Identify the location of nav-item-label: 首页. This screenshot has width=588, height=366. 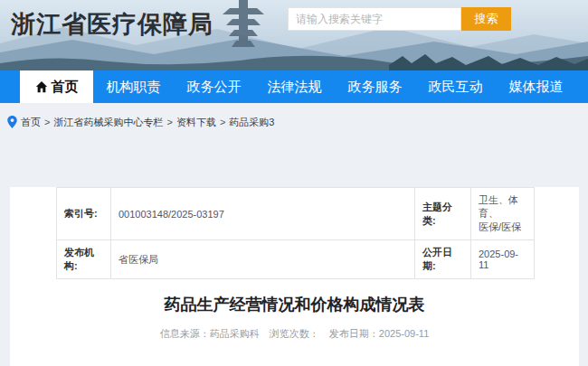
(65, 87).